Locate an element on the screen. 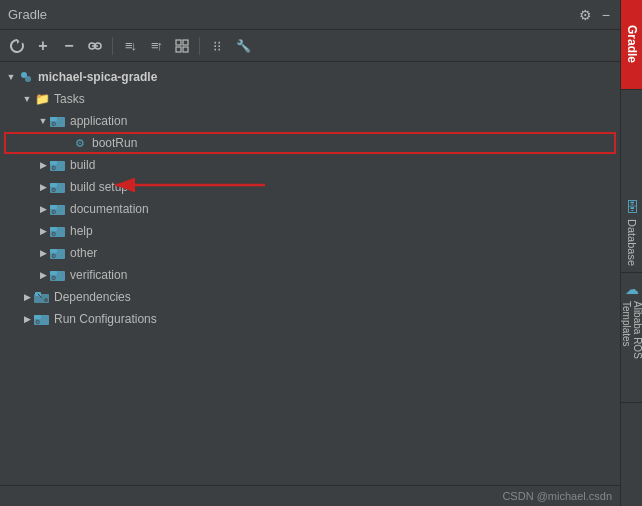 This screenshot has width=642, height=506. minimize-icon: − is located at coordinates (606, 15).